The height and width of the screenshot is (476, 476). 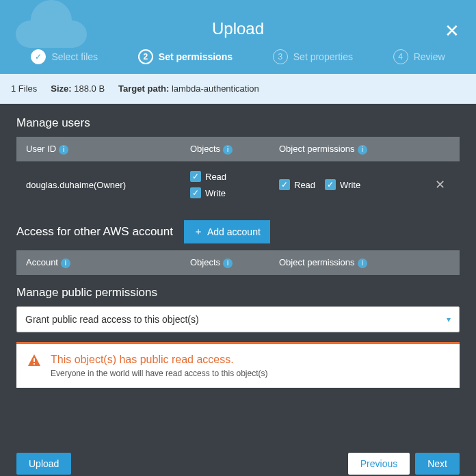 What do you see at coordinates (440, 185) in the screenshot?
I see `delete-row-icon: ✕` at bounding box center [440, 185].